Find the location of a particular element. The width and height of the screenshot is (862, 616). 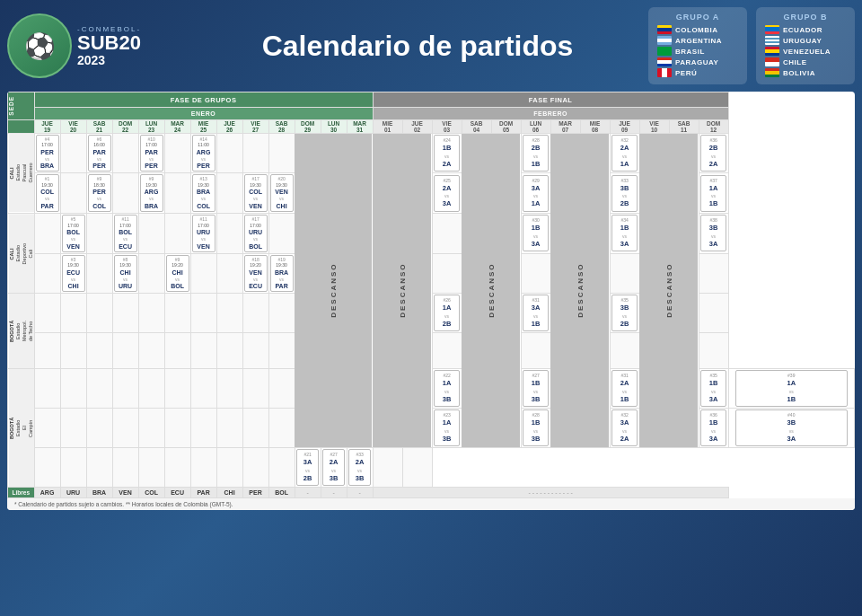

date-jue09: JUE09 is located at coordinates (625, 126).